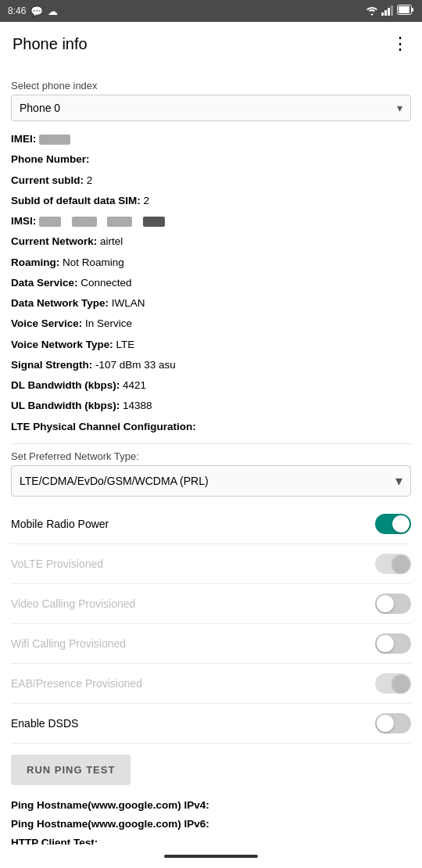  I want to click on voice-network-type-value: LTE, so click(126, 344).